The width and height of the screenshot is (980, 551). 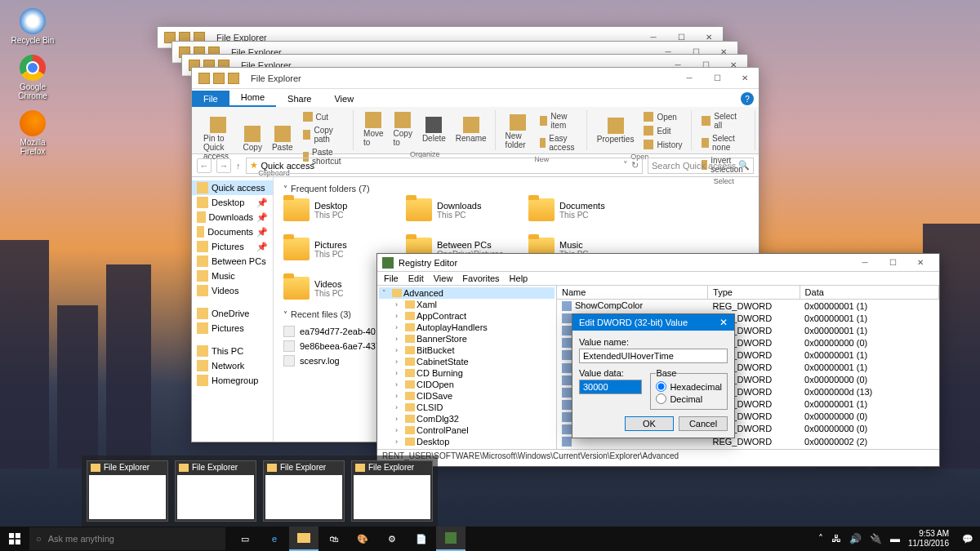 I want to click on sidebar-item-desktop: Desktop📌, so click(x=232, y=202).